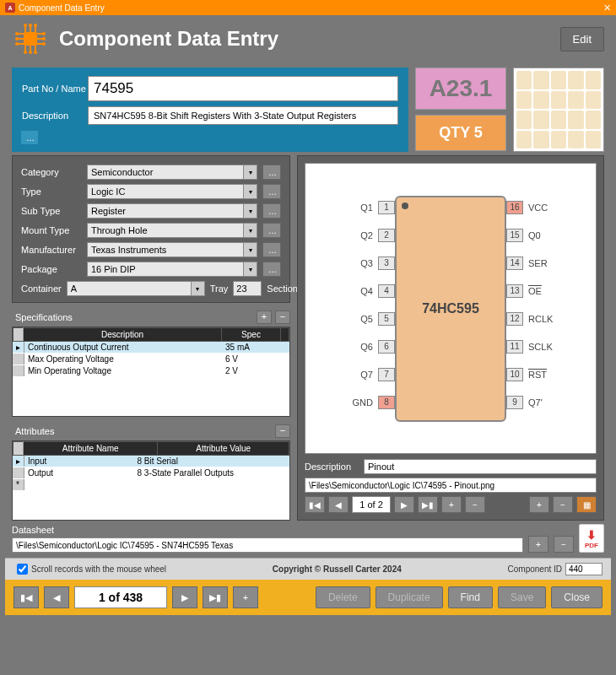 The image size is (616, 675). Describe the element at coordinates (332, 467) in the screenshot. I see `image-desc-label: Description` at that location.